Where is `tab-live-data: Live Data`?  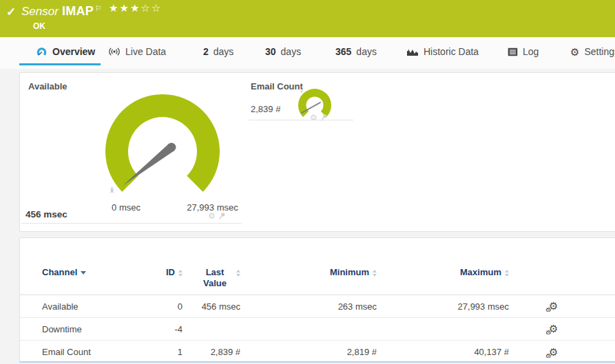 tab-live-data: Live Data is located at coordinates (137, 52).